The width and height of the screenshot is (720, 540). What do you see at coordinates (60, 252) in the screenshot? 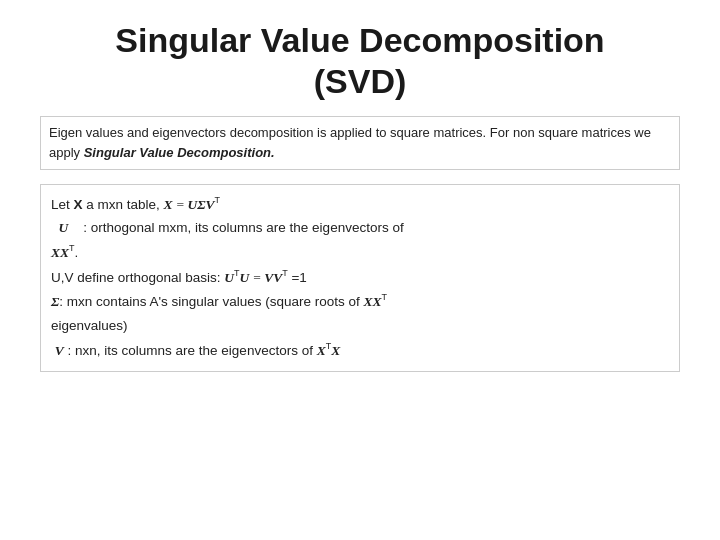
I see `xx-var: XX` at bounding box center [60, 252].